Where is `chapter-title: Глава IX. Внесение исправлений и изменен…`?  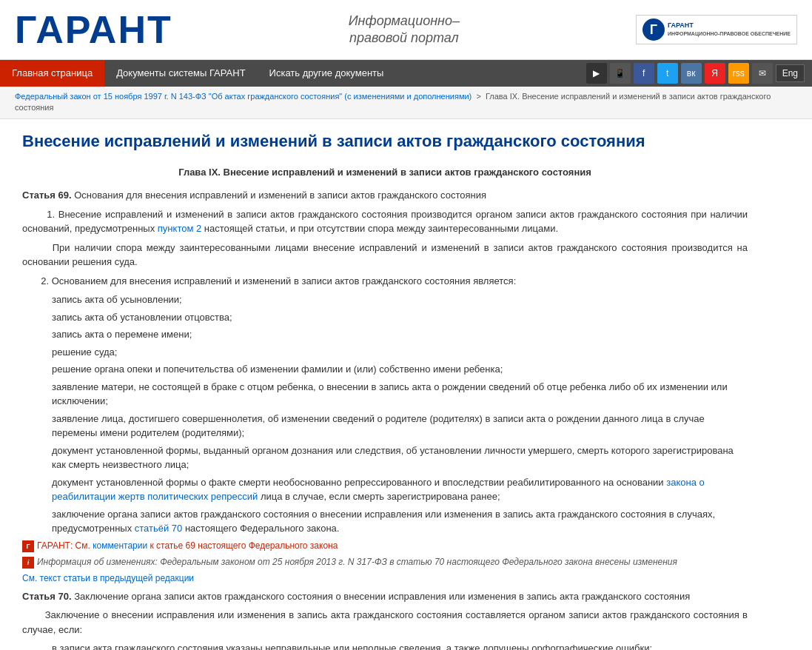
chapter-title: Глава IX. Внесение исправлений и изменен… is located at coordinates (385, 172).